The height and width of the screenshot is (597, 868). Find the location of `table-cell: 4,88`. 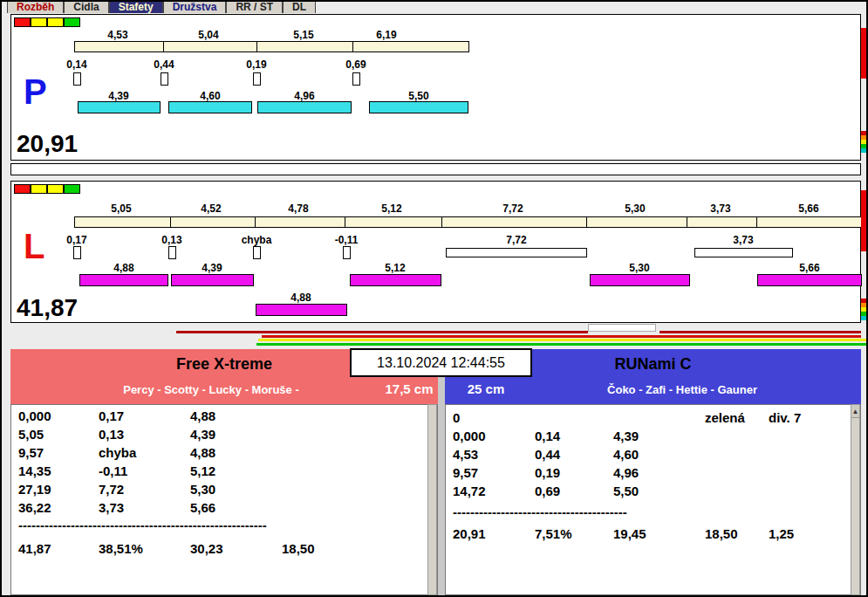

table-cell: 4,88 is located at coordinates (202, 415).